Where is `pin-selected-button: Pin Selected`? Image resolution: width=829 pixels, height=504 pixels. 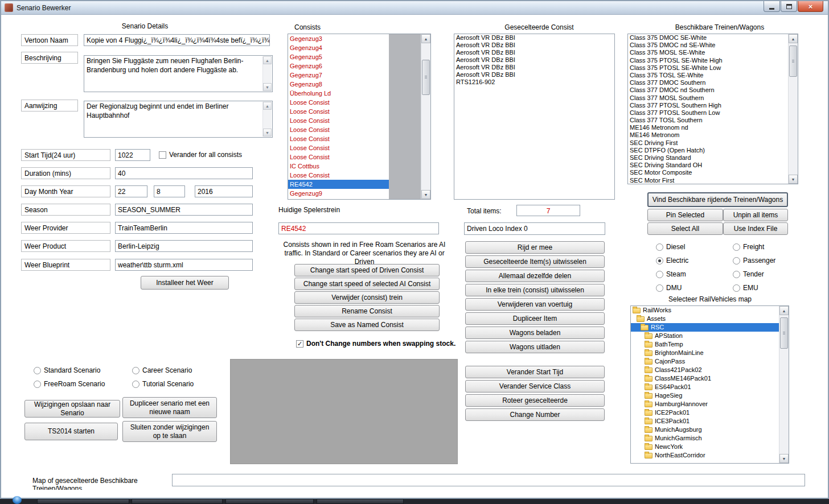 pin-selected-button: Pin Selected is located at coordinates (686, 215).